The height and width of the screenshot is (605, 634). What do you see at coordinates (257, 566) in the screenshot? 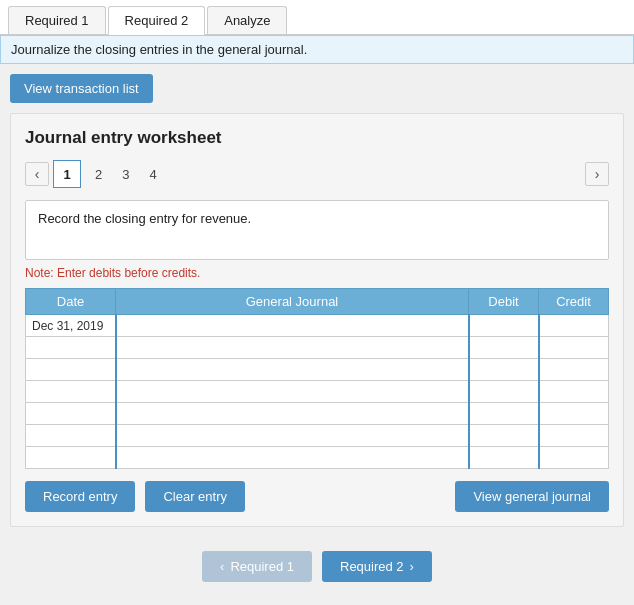
I see `nav-prev-button: ‹ Required 1` at bounding box center [257, 566].